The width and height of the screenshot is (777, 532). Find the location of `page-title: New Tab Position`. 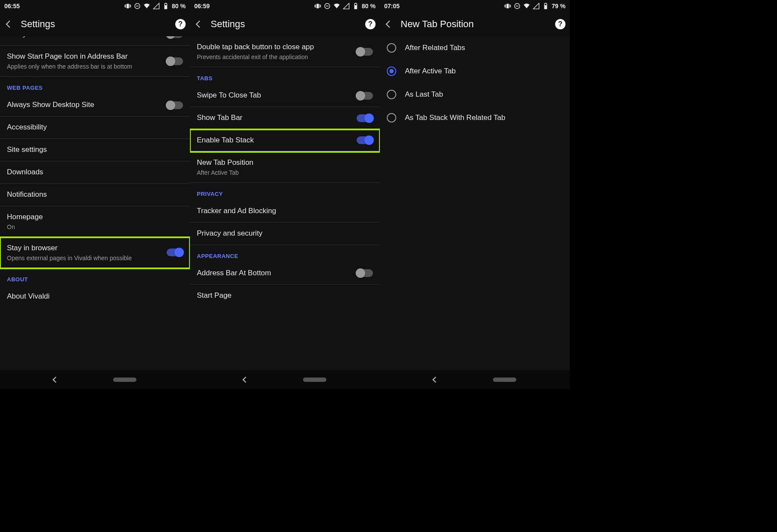

page-title: New Tab Position is located at coordinates (475, 24).